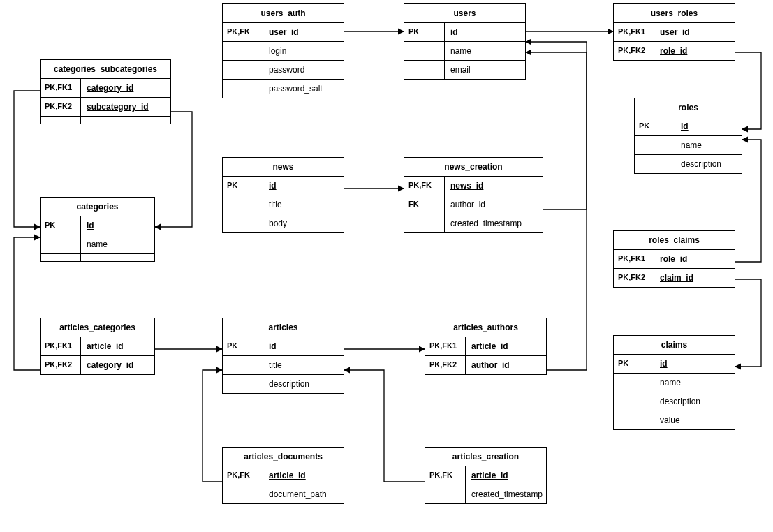 The height and width of the screenshot is (532, 773). Describe the element at coordinates (98, 328) in the screenshot. I see `entity-title: articles_categories` at that location.